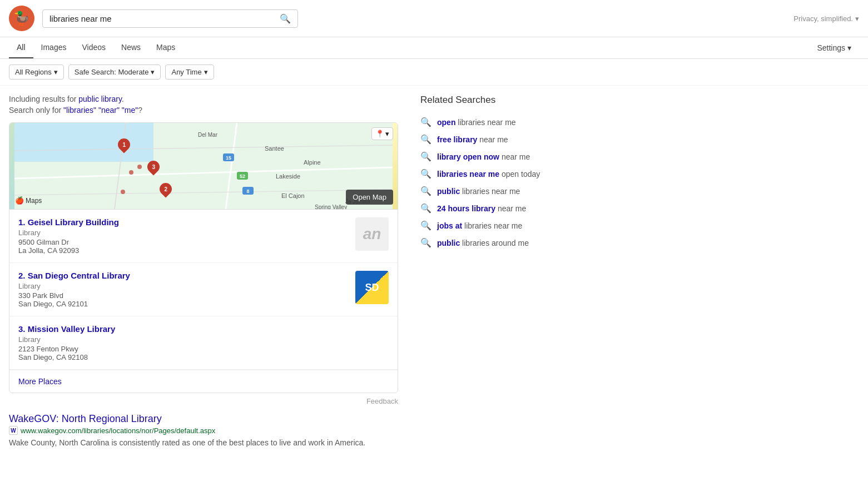  I want to click on search-icon: 🔍, so click(285, 19).